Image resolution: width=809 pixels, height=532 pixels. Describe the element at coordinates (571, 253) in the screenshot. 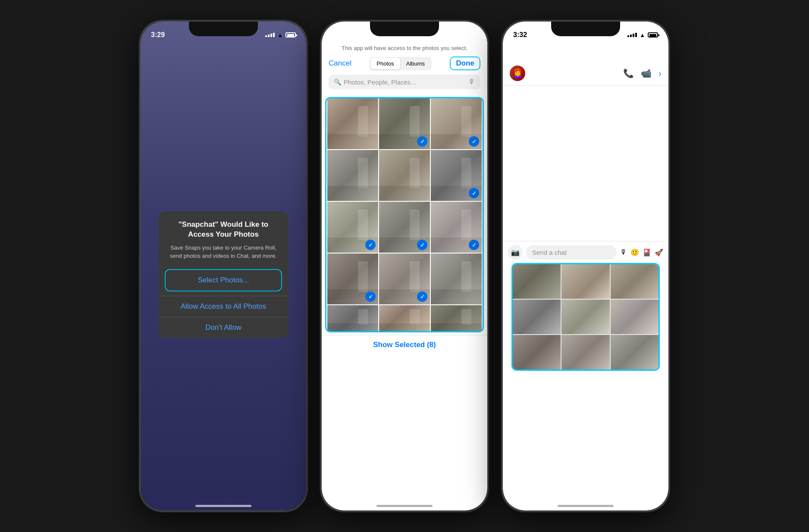

I see `chat-text-field: Send a chat` at that location.